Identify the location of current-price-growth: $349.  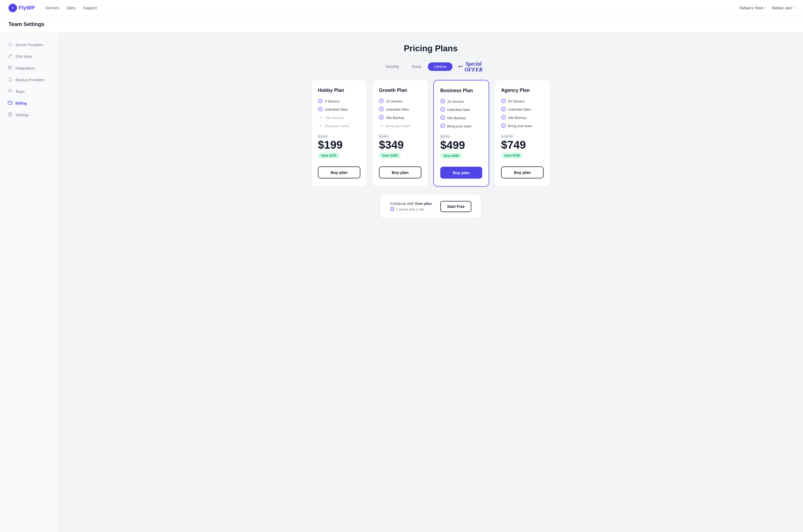
(400, 145).